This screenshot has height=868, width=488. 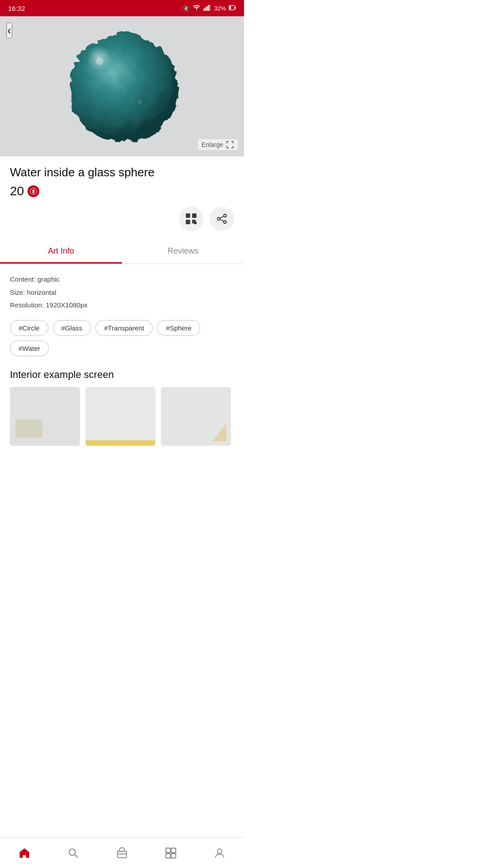 What do you see at coordinates (122, 338) in the screenshot?
I see `tags-container: #Circle #Glass #Transparent #Sphere #Wat…` at bounding box center [122, 338].